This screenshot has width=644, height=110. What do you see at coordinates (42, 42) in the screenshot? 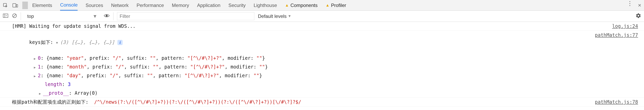
I see `log-label: keys如下:` at bounding box center [42, 42].